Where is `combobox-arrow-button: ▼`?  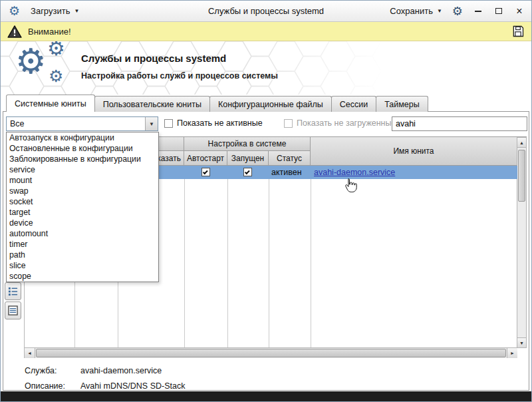 combobox-arrow-button: ▼ is located at coordinates (152, 124).